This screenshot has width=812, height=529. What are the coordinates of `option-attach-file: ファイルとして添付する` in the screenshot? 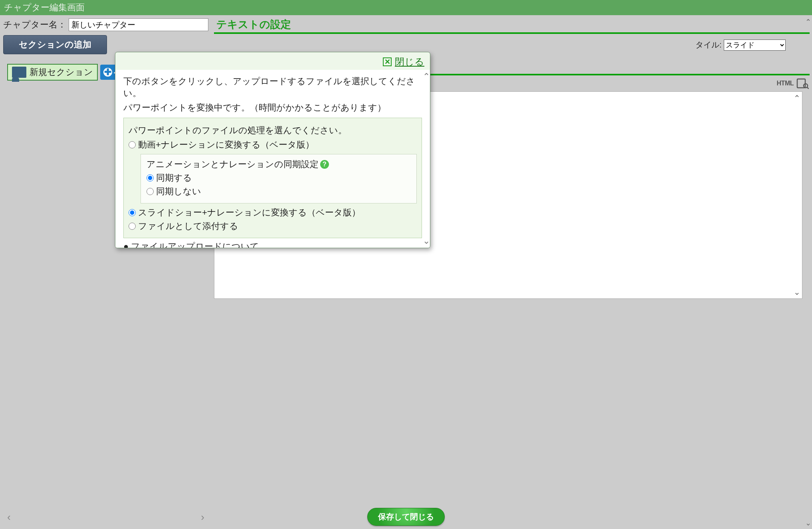 It's located at (273, 226).